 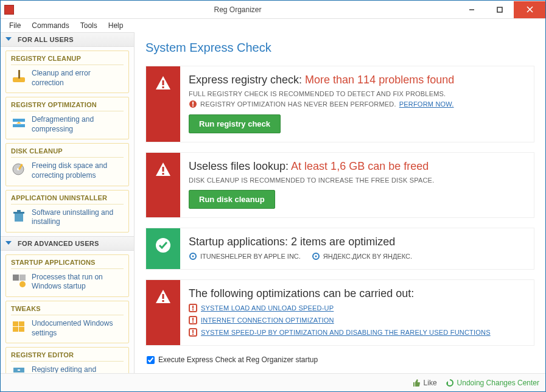 I want to click on menu-file: File, so click(x=15, y=26).